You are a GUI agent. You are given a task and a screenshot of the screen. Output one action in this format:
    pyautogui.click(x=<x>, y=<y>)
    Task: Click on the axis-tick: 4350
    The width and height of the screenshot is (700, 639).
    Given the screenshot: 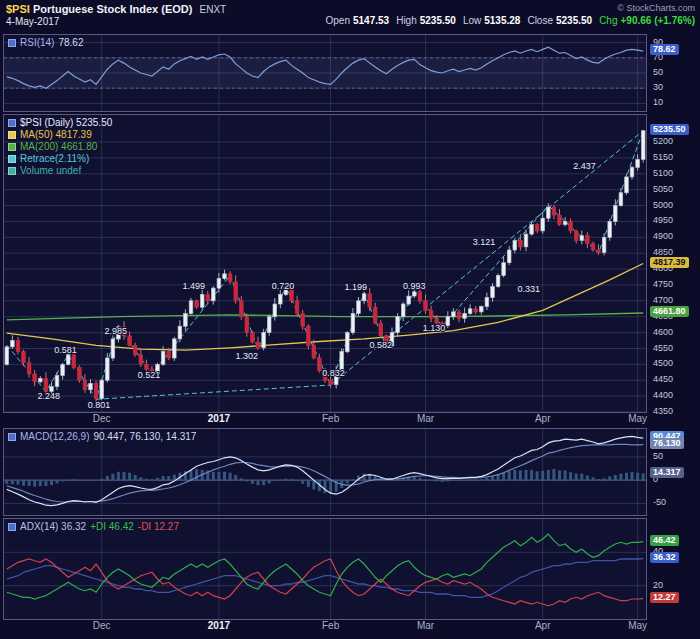 What is the action you would take?
    pyautogui.click(x=663, y=411)
    